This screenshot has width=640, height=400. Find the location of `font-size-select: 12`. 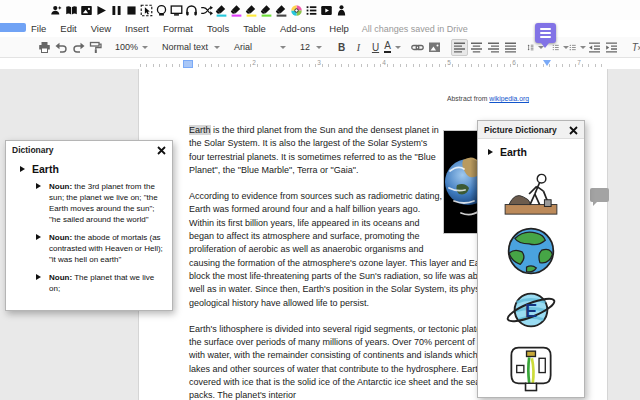

font-size-select: 12 is located at coordinates (311, 47).